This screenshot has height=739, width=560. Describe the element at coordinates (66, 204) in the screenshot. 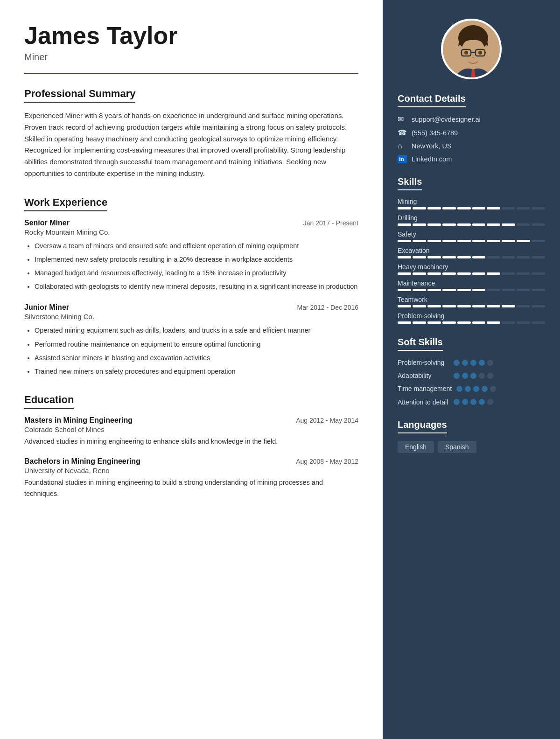

I see `experience-heading: Work Experience` at that location.